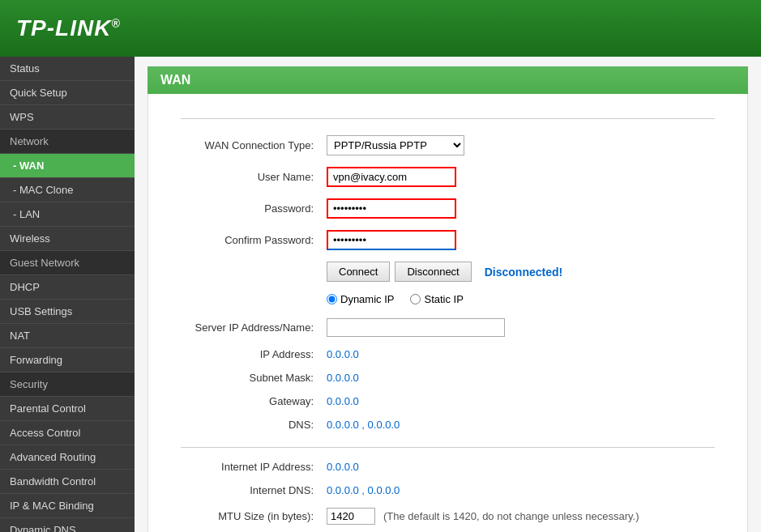  I want to click on subnet-mask-value: 0.0.0.0, so click(343, 377).